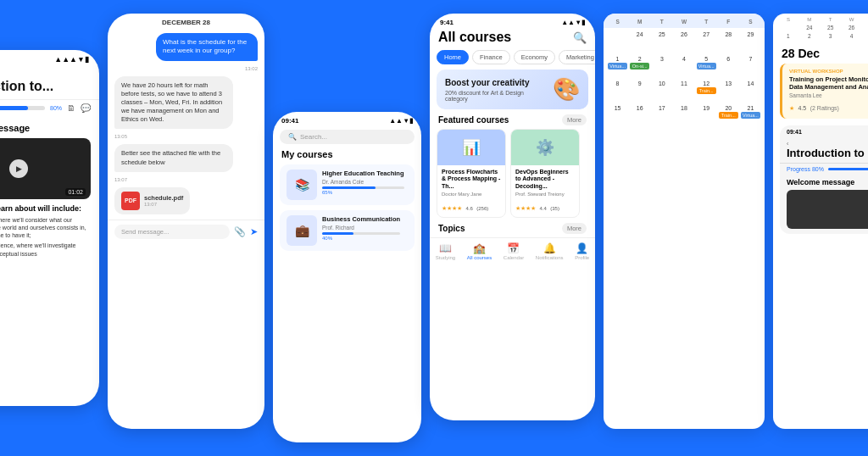 This screenshot has height=456, width=868. Describe the element at coordinates (683, 22) in the screenshot. I see `day-w: W` at that location.